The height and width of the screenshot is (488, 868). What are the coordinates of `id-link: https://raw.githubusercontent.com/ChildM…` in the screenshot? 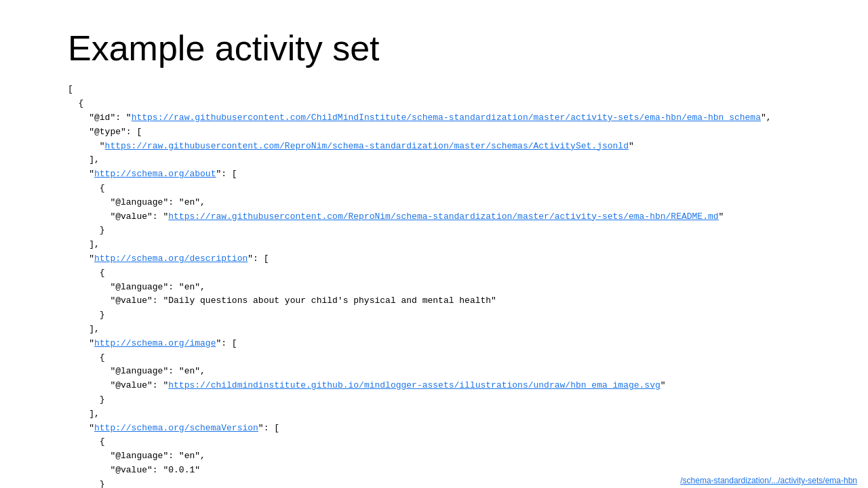 It's located at (446, 118).